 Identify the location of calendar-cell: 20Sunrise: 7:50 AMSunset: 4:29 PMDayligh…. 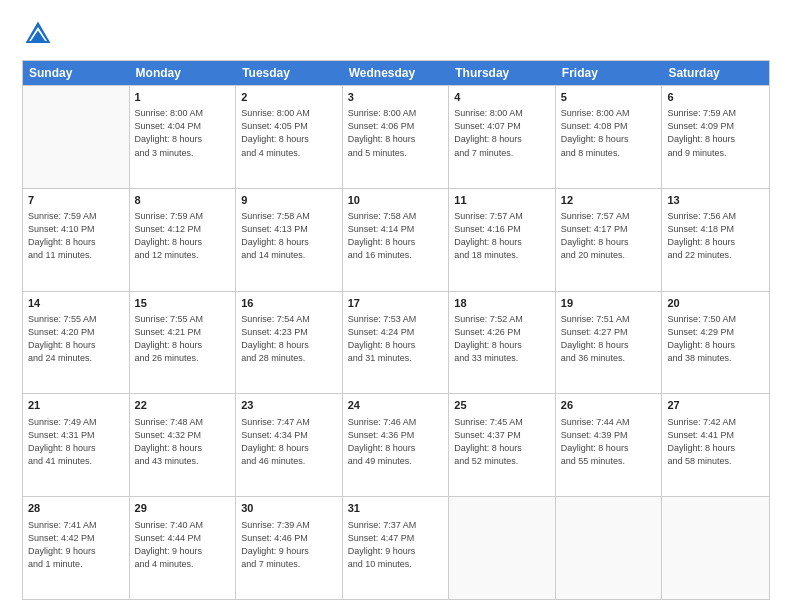
(716, 343).